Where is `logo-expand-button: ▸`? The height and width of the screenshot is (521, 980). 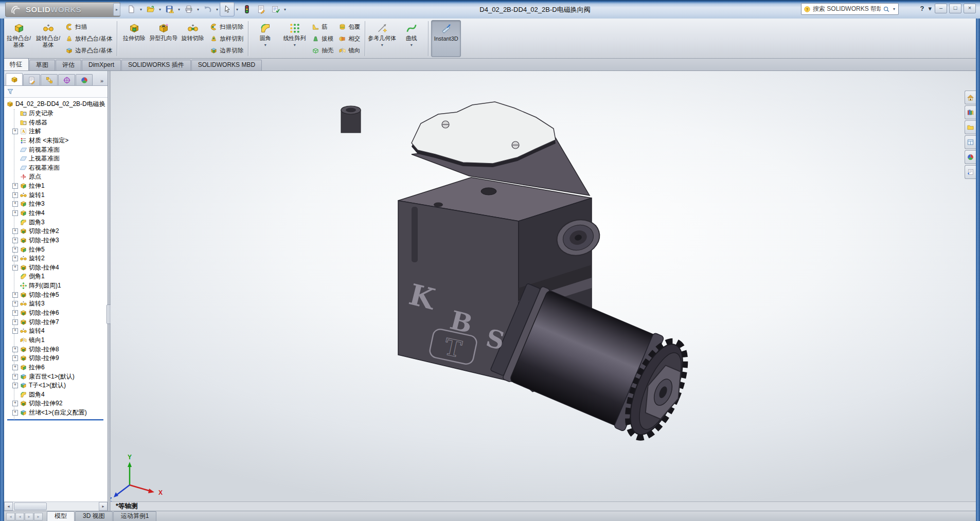 logo-expand-button: ▸ is located at coordinates (117, 9).